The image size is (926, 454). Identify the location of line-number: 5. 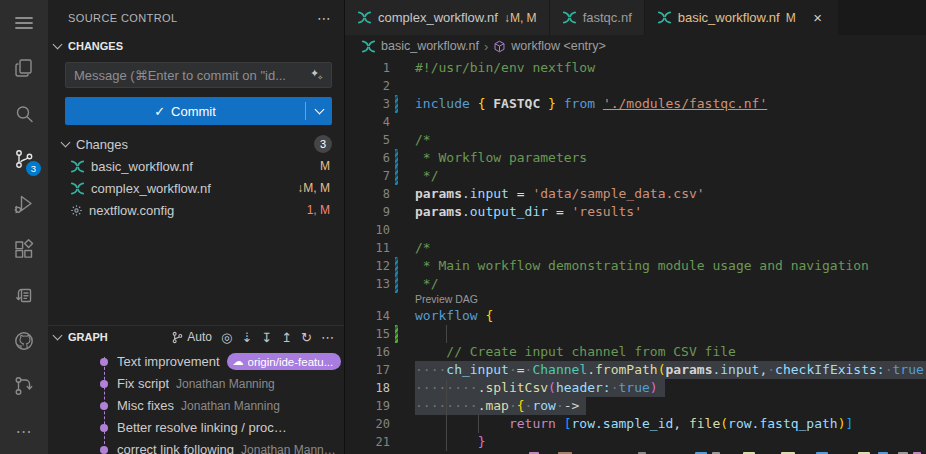
(368, 140).